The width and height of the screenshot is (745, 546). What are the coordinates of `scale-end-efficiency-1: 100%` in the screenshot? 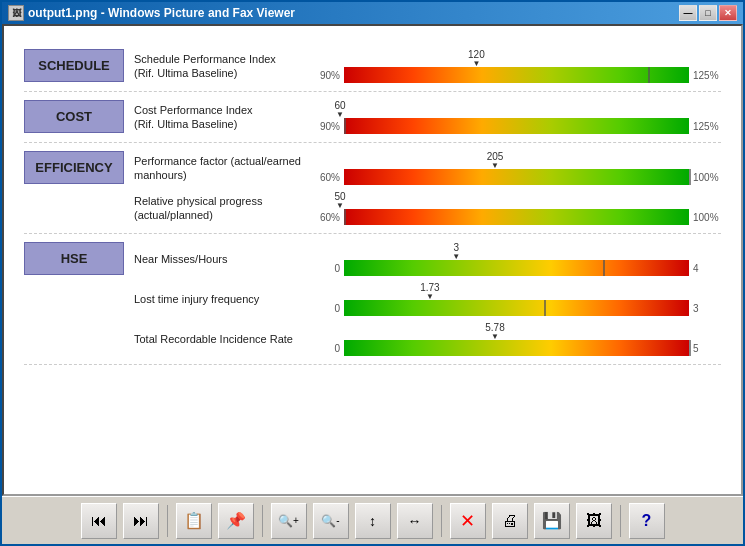 It's located at (707, 218).